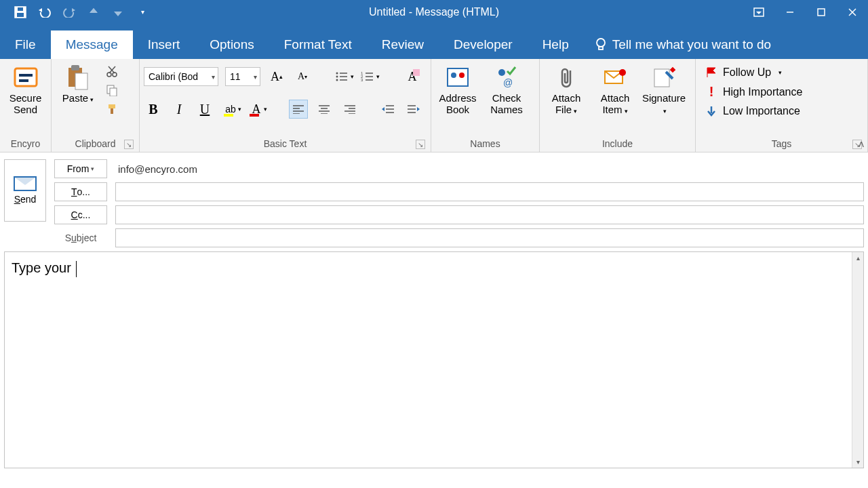 This screenshot has width=868, height=488. Describe the element at coordinates (434, 41) in the screenshot. I see `ribbon-tabs: File Message Insert Options Format Text …` at that location.